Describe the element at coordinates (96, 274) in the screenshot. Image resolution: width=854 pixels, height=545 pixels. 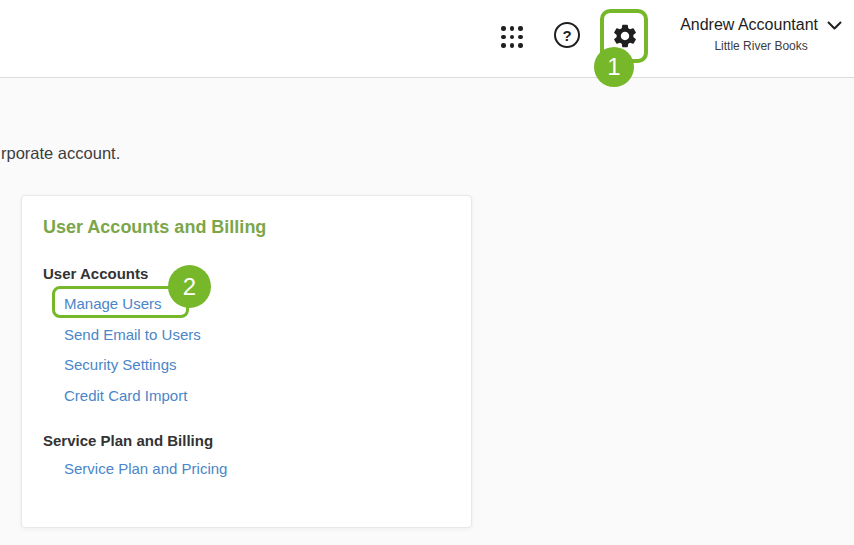
I see `section-heading-user-accounts: User Accounts` at that location.